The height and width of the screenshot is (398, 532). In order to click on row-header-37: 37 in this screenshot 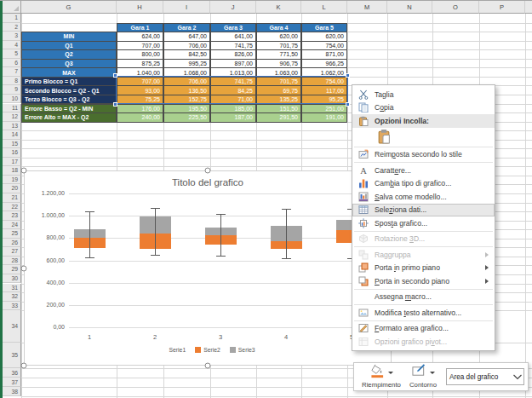, I will do `click(12, 382)`.